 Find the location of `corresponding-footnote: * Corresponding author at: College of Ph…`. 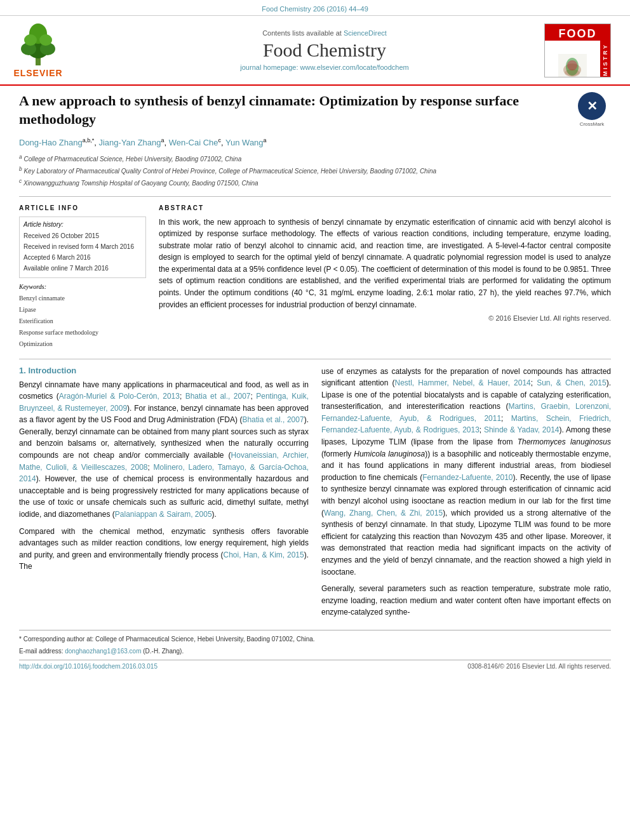

corresponding-footnote: * Corresponding author at: College of Ph… is located at coordinates (315, 639).